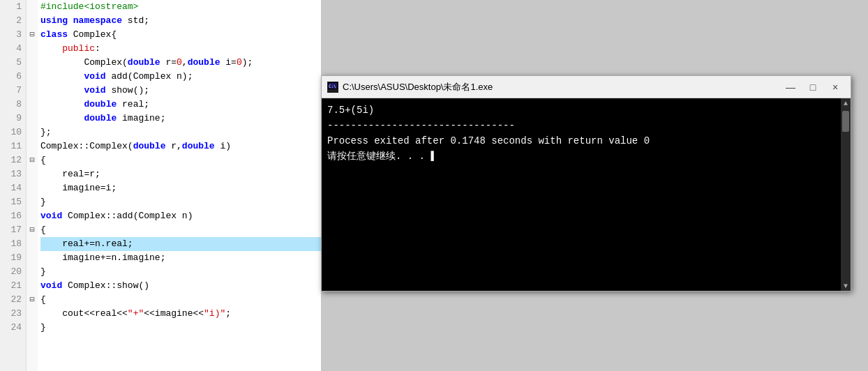 The height and width of the screenshot is (371, 868). Describe the element at coordinates (16, 272) in the screenshot. I see `line-number: 20` at that location.